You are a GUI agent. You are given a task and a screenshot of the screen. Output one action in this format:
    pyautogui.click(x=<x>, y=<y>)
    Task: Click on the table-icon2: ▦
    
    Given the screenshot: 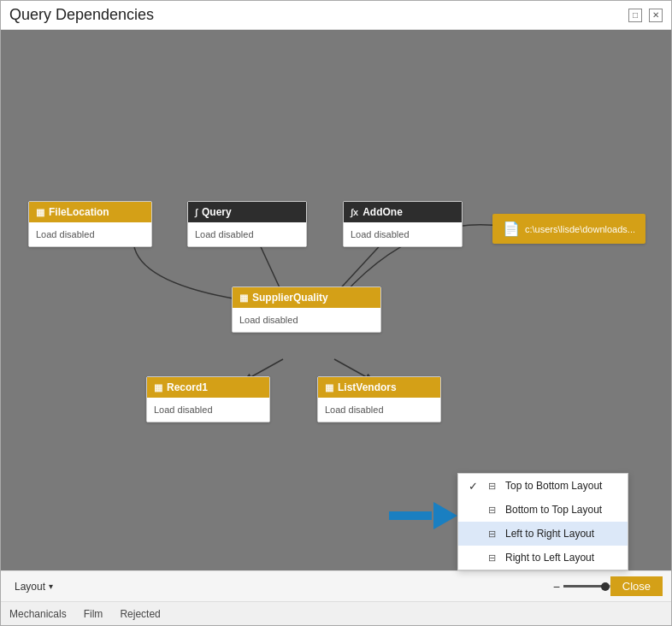 What is the action you would take?
    pyautogui.click(x=244, y=298)
    